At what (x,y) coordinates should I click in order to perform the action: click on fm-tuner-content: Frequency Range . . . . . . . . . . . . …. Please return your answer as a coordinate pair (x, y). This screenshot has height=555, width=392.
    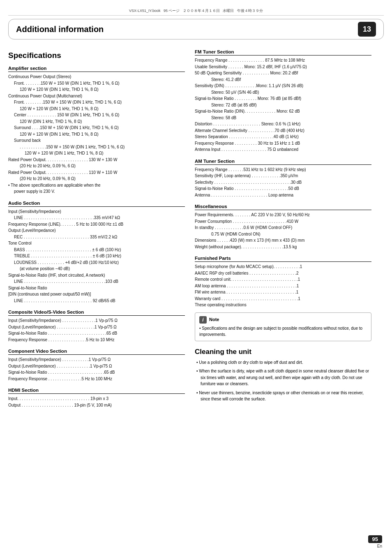
    Looking at the image, I should click on (283, 105).